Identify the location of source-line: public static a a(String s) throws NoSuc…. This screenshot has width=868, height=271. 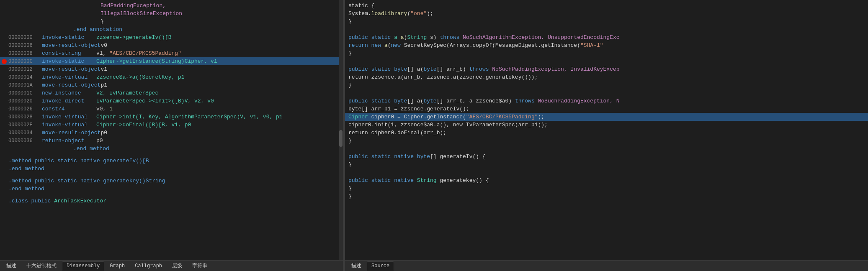
(606, 38).